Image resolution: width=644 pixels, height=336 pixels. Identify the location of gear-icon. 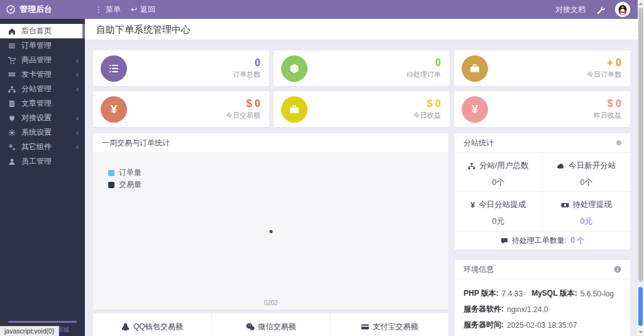
(11, 133).